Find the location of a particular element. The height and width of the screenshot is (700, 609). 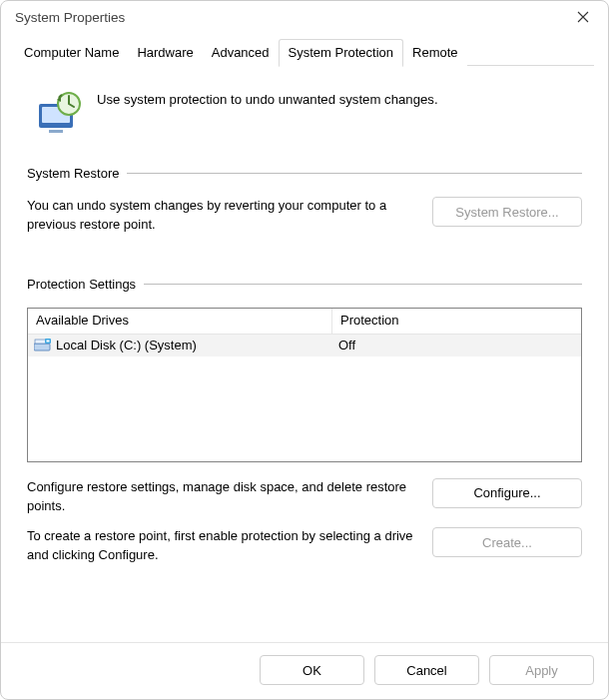

group-header: Protection Settings is located at coordinates (304, 284).